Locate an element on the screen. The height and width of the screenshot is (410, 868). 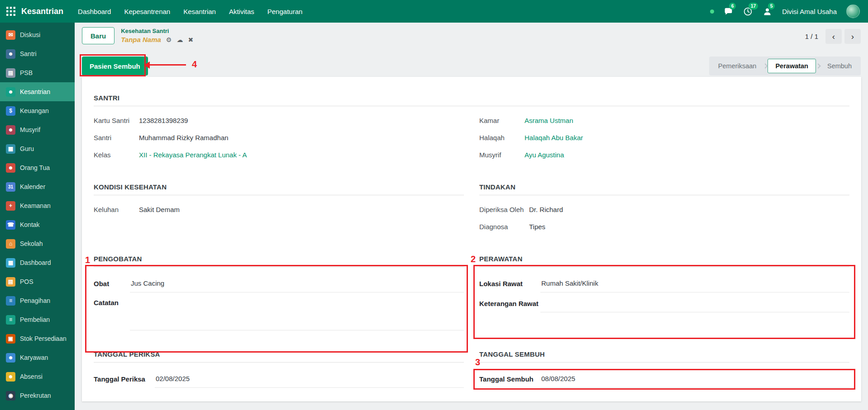
save-cloud-icon: ☁ is located at coordinates (180, 40).